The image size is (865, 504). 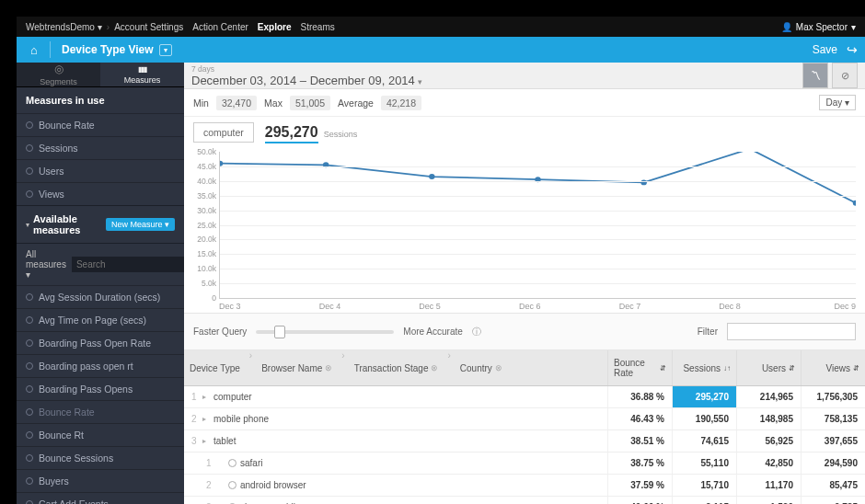 I want to click on max-label: Max, so click(x=273, y=103).